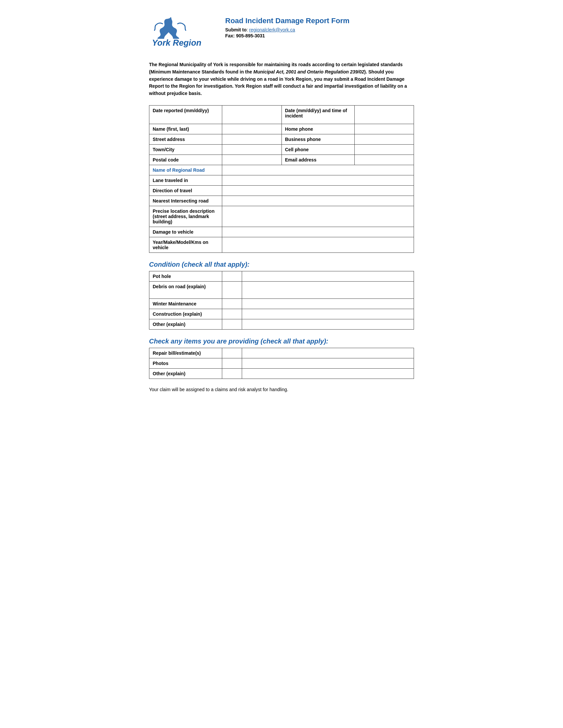  I want to click on date-reported-value, so click(252, 115).